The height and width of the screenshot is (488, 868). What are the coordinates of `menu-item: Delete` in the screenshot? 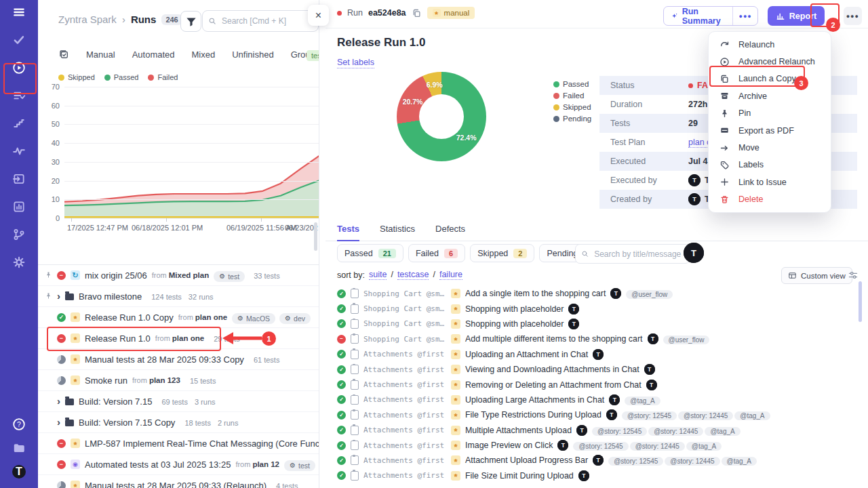 It's located at (770, 199).